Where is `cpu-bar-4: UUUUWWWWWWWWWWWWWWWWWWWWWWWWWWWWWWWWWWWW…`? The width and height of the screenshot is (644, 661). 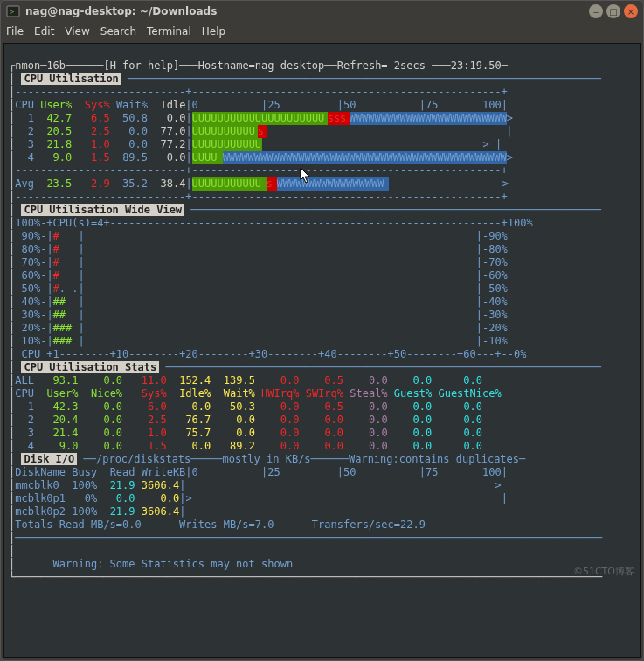 cpu-bar-4: UUUUWWWWWWWWWWWWWWWWWWWWWWWWWWWWWWWWWWWW… is located at coordinates (350, 157).